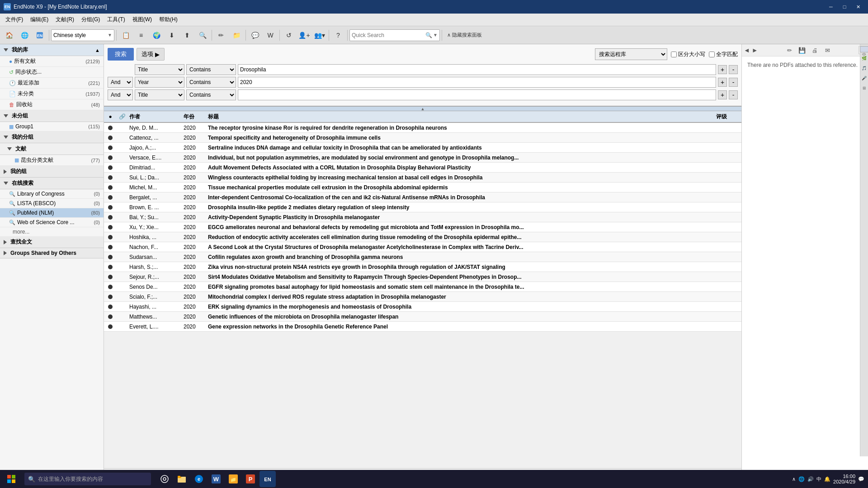 The height and width of the screenshot is (488, 868). I want to click on table-row: Everett, L.... 2020 Gene expression netw…, so click(423, 327).